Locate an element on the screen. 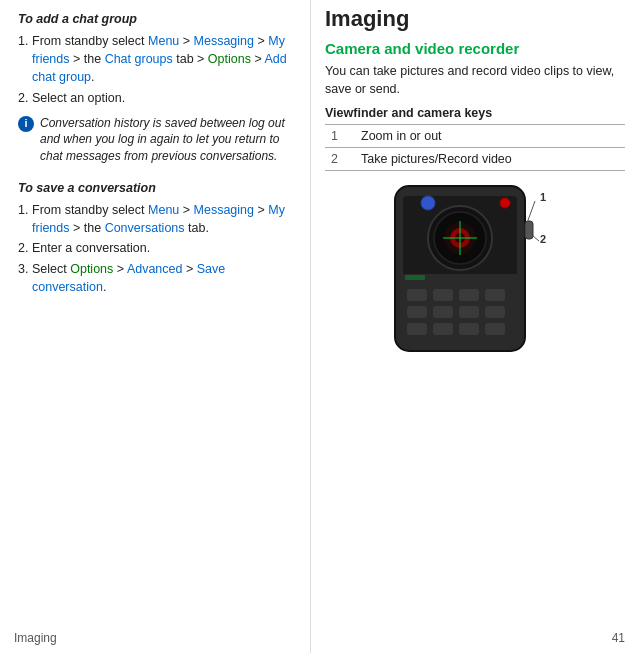  page-title: Imaging is located at coordinates (475, 19).